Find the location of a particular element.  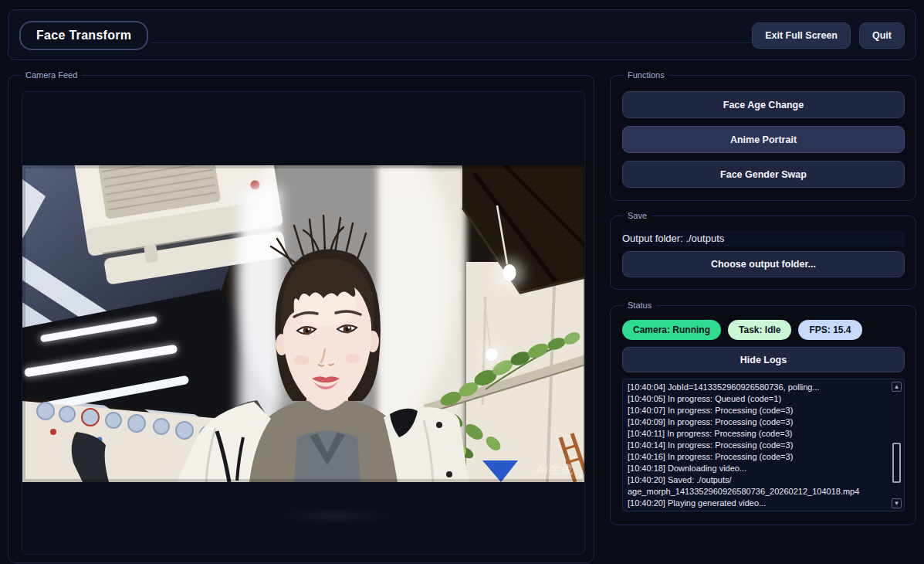

log-line: age_morph_1413352960926580736_20260212_1… is located at coordinates (758, 491).